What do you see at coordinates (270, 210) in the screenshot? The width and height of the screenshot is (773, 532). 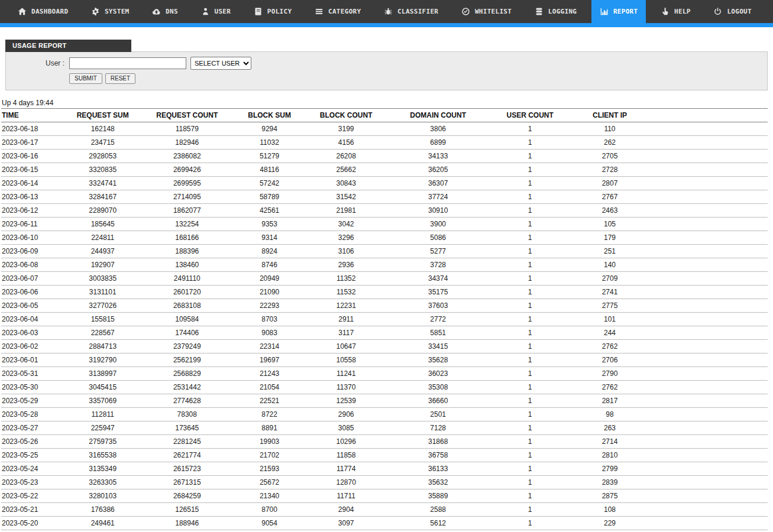 I see `table-cell: 42561` at bounding box center [270, 210].